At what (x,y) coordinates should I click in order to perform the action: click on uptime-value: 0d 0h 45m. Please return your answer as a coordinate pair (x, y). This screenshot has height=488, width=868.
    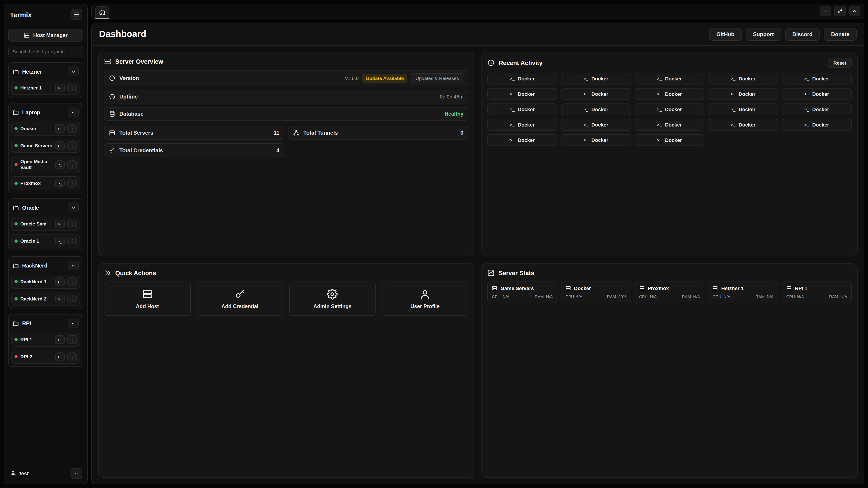
    Looking at the image, I should click on (452, 97).